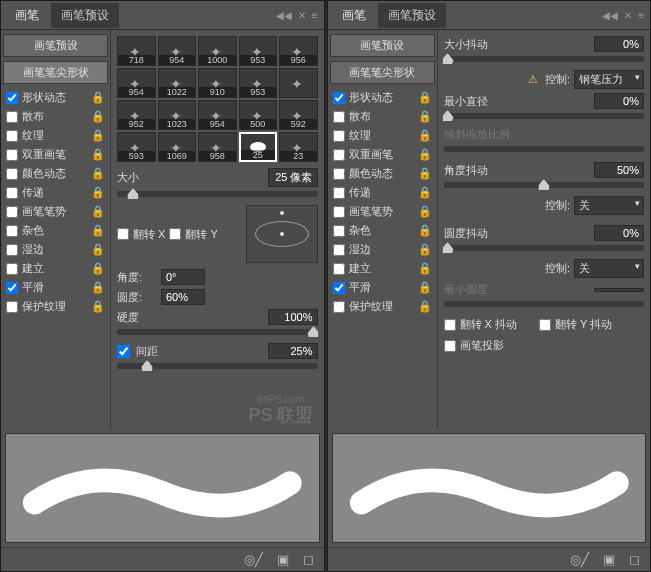  I want to click on brush-thumb: ✦956, so click(298, 51).